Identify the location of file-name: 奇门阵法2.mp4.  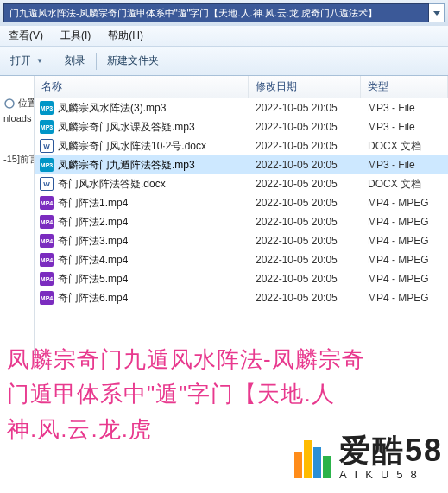
(93, 223).